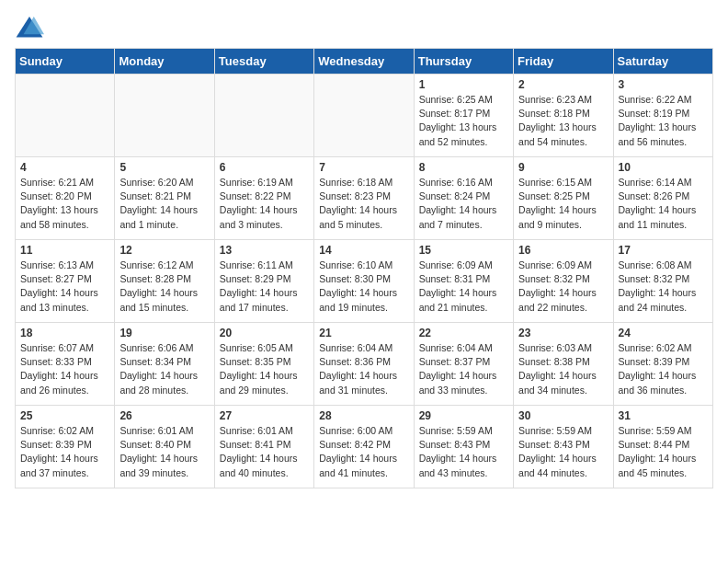 Image resolution: width=728 pixels, height=563 pixels. I want to click on day-content: Sunrise: 6:23 AM Sunset: 8:18 PM Dayligh…, so click(563, 121).